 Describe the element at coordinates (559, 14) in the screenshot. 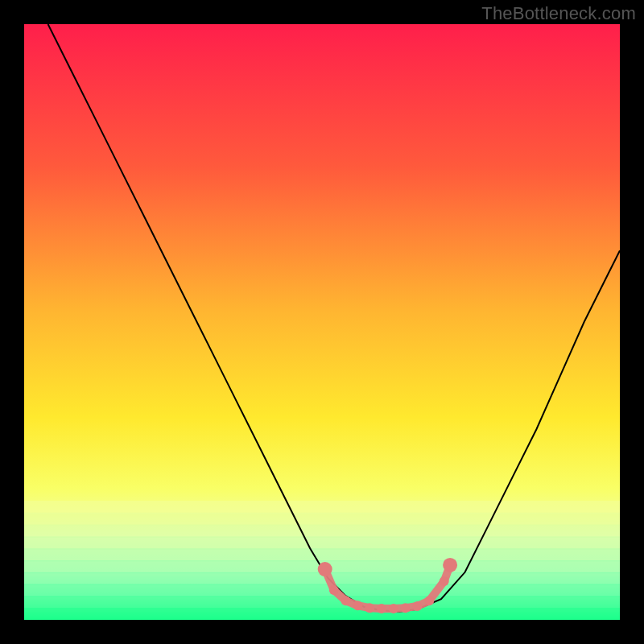

I see `watermark-text: TheBottleneck.com` at that location.